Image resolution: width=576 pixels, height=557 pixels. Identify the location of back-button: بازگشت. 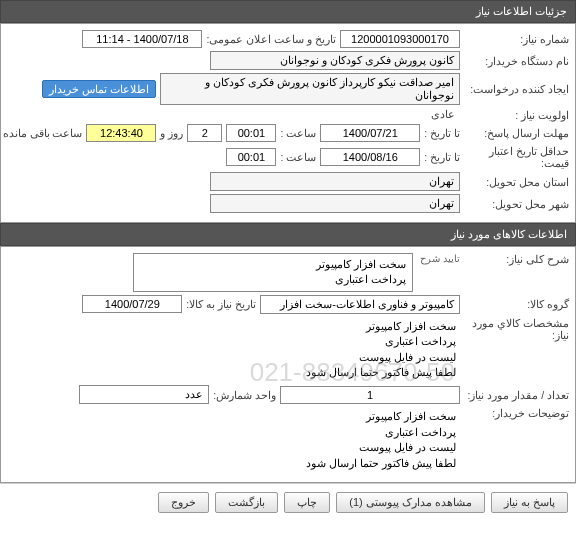
(246, 502).